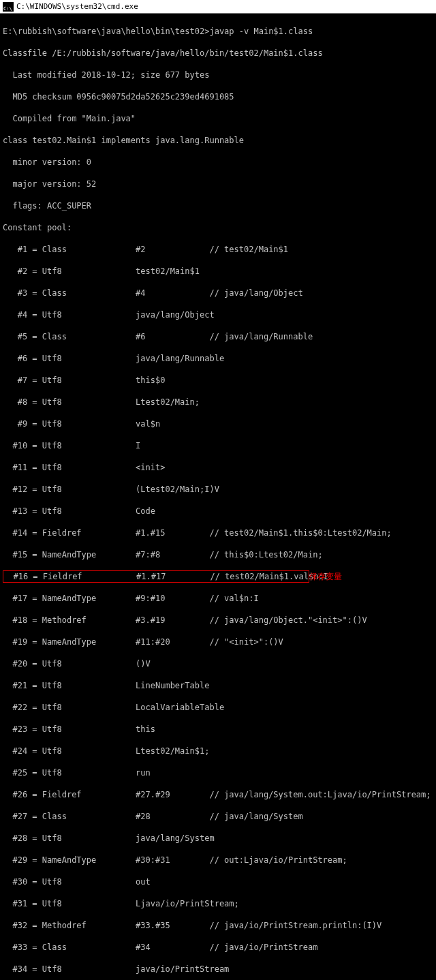 The image size is (436, 980). I want to click on cp-entry: #4 = Utf8 java/lang/Object, so click(218, 315).